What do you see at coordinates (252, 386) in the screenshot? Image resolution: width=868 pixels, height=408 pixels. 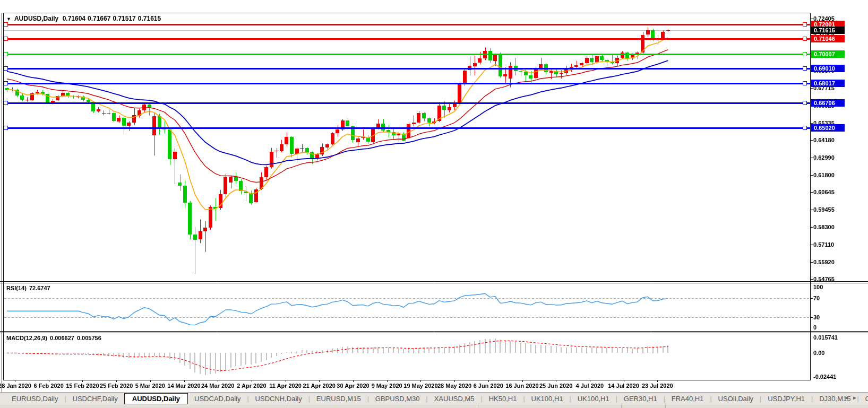 I see `time-axis-label: 2 Apr 2020` at bounding box center [252, 386].